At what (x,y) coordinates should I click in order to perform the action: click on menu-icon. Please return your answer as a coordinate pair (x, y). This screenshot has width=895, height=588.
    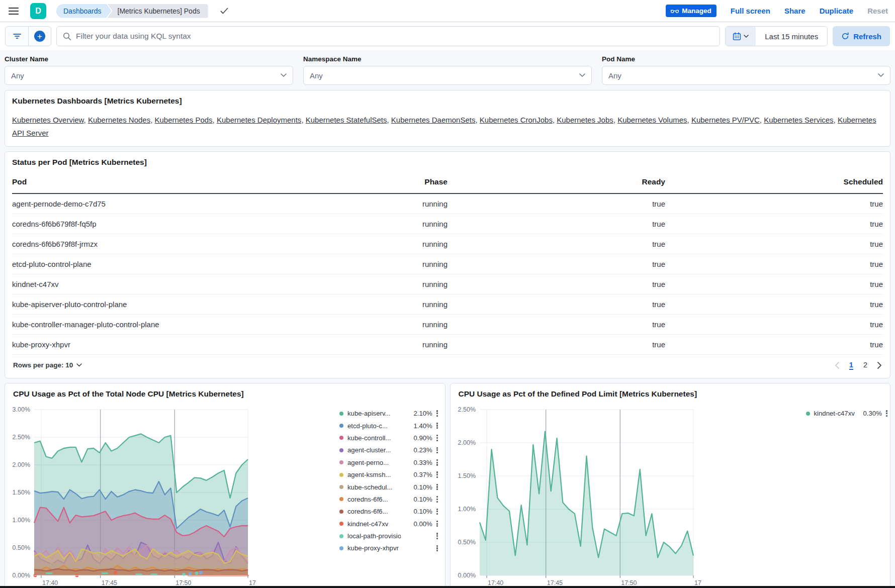
    Looking at the image, I should click on (14, 11).